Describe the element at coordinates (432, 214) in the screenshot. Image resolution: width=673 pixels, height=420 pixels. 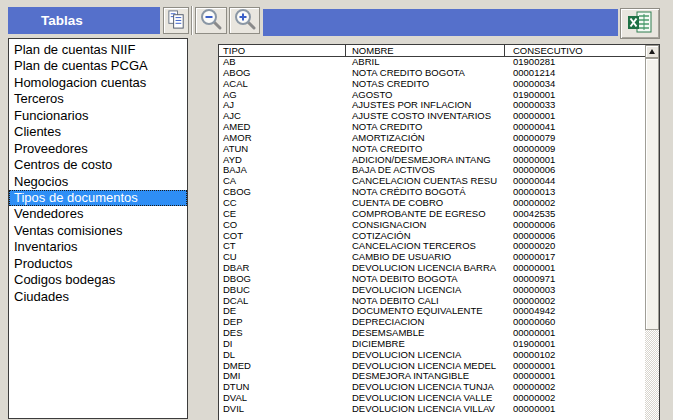
I see `table-row: CECOMPROBANTE DE EGRESO00042535` at that location.